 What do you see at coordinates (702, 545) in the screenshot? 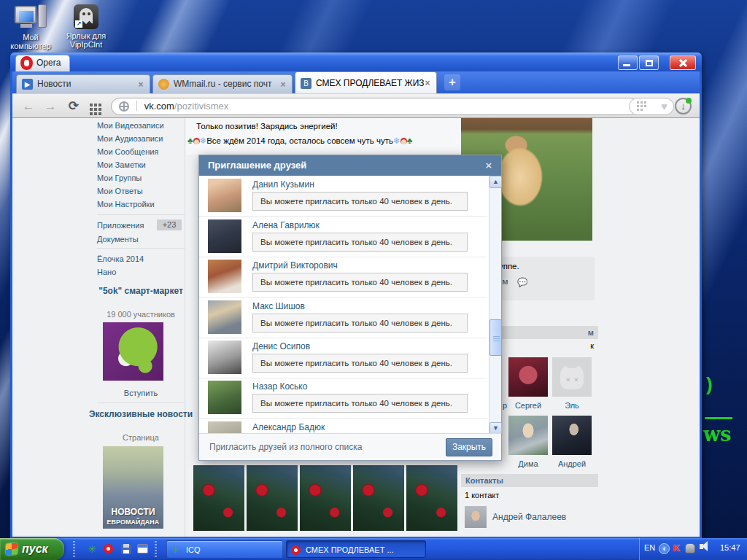
I see `volume-tray-icon` at bounding box center [702, 545].